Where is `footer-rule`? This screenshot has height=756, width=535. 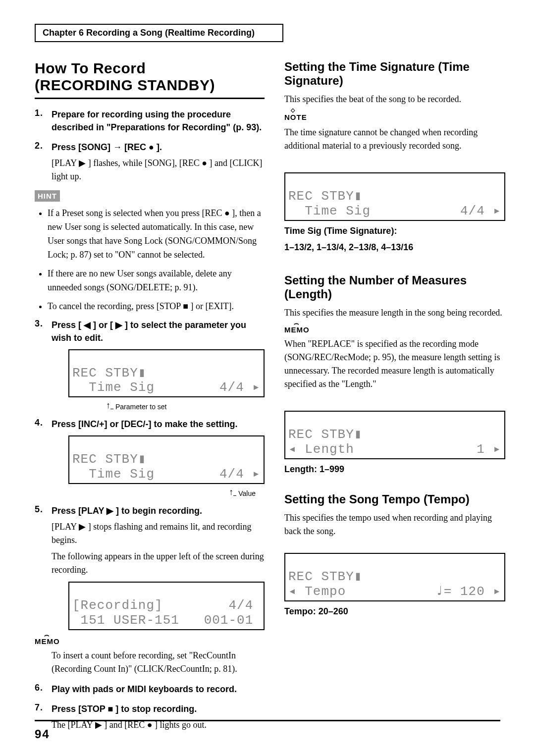 footer-rule is located at coordinates (268, 720).